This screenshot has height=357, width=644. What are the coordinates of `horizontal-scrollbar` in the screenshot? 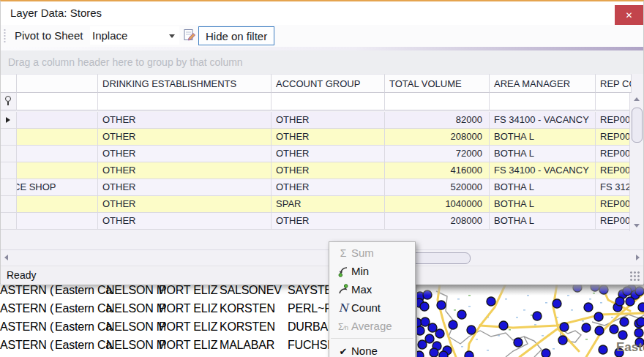 It's located at (322, 258).